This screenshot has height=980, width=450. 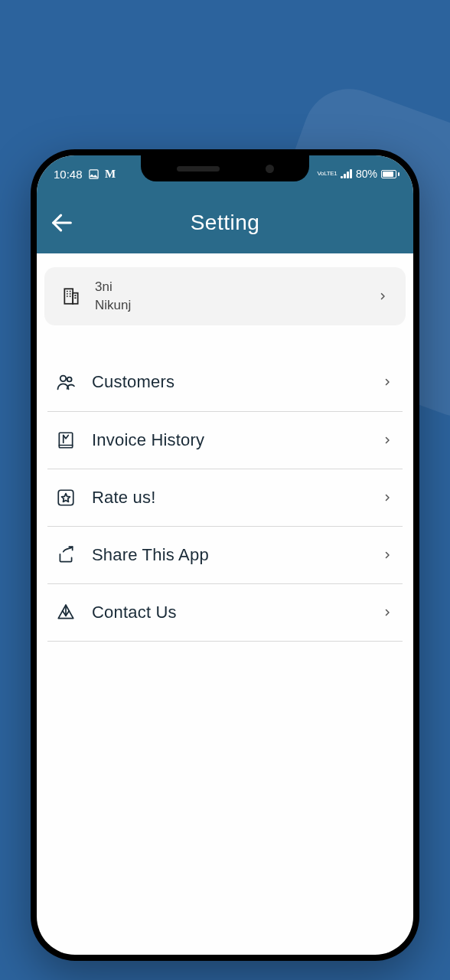 What do you see at coordinates (225, 556) in the screenshot?
I see `menu-item-share-app: Share This App` at bounding box center [225, 556].